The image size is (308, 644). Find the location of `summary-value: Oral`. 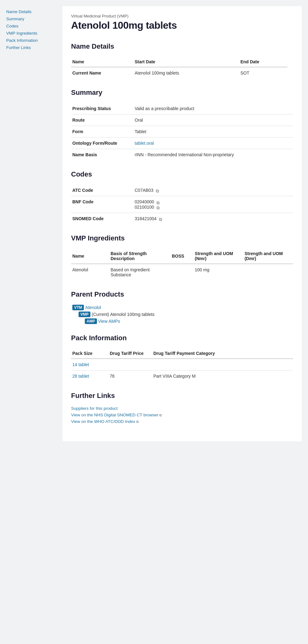

summary-value: Oral is located at coordinates (139, 120).